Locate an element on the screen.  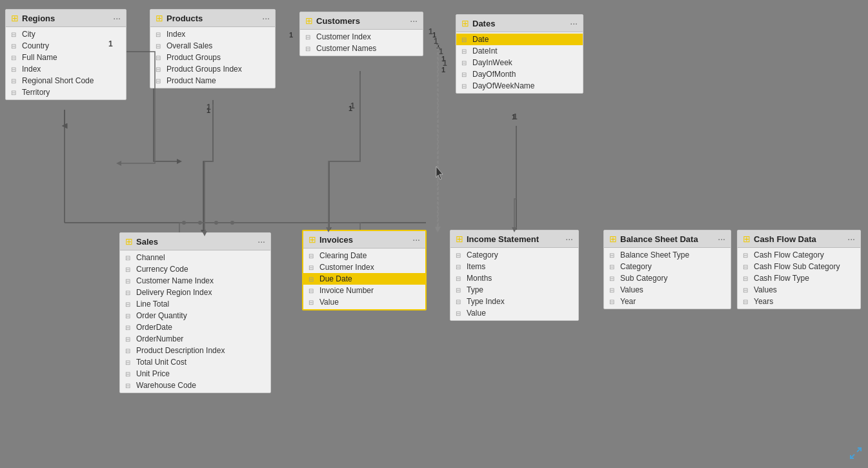
table-row: ⊟Customer Names is located at coordinates (361, 48).